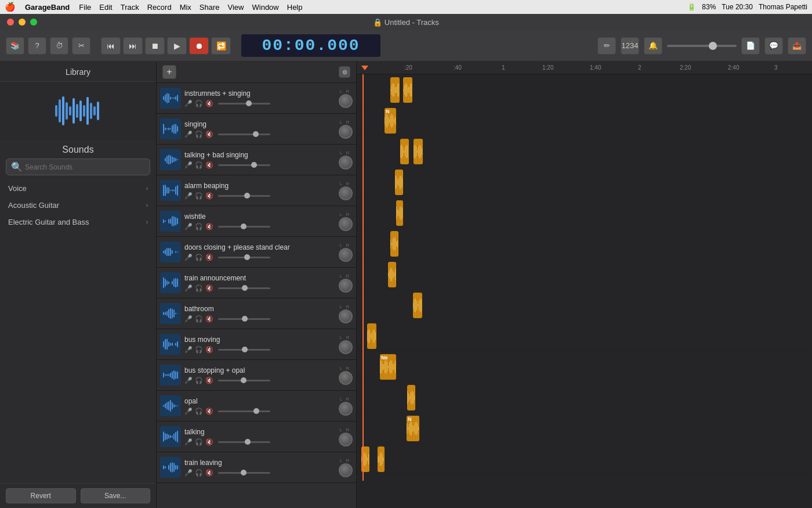 The image size is (812, 508). I want to click on track-row: doors closing + please stand clear 🎤 🎧 🔇…, so click(256, 252).